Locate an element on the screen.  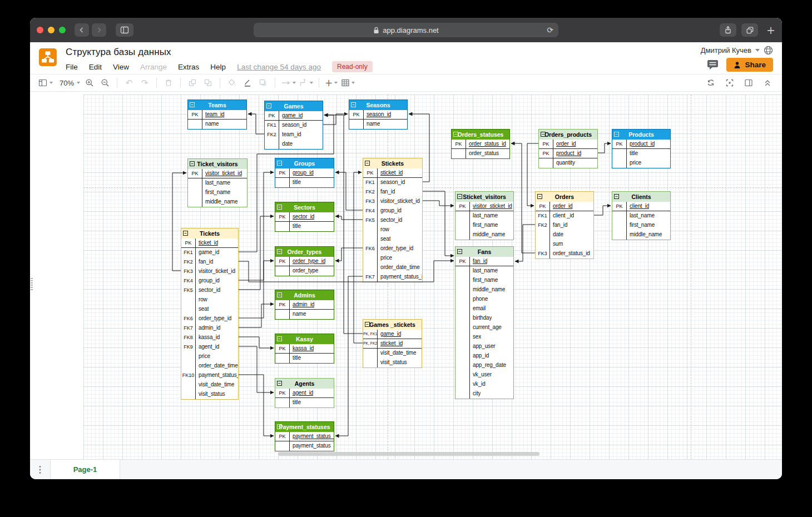
entity-table-orders-products: −Orders_productsPKorder_idPKproduct_idqu… is located at coordinates (568, 149).